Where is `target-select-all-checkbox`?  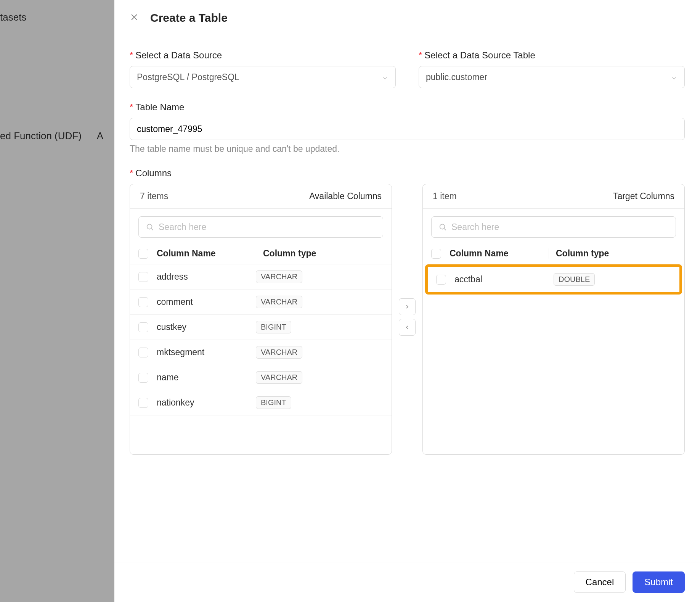
target-select-all-checkbox is located at coordinates (436, 254).